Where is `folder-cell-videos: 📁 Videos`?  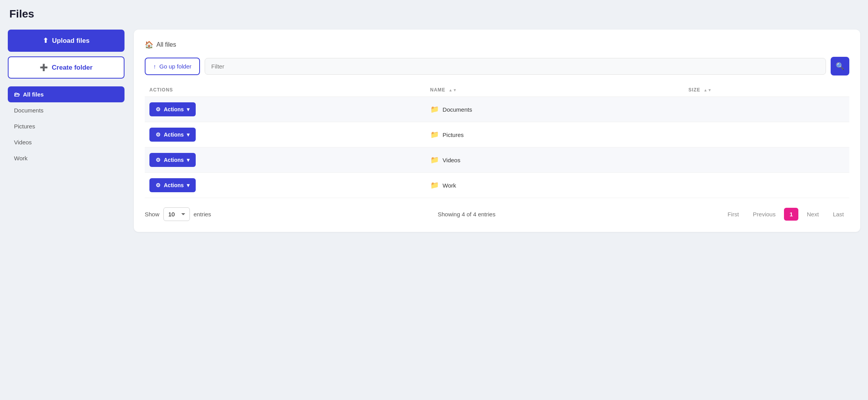 folder-cell-videos: 📁 Videos is located at coordinates (555, 160).